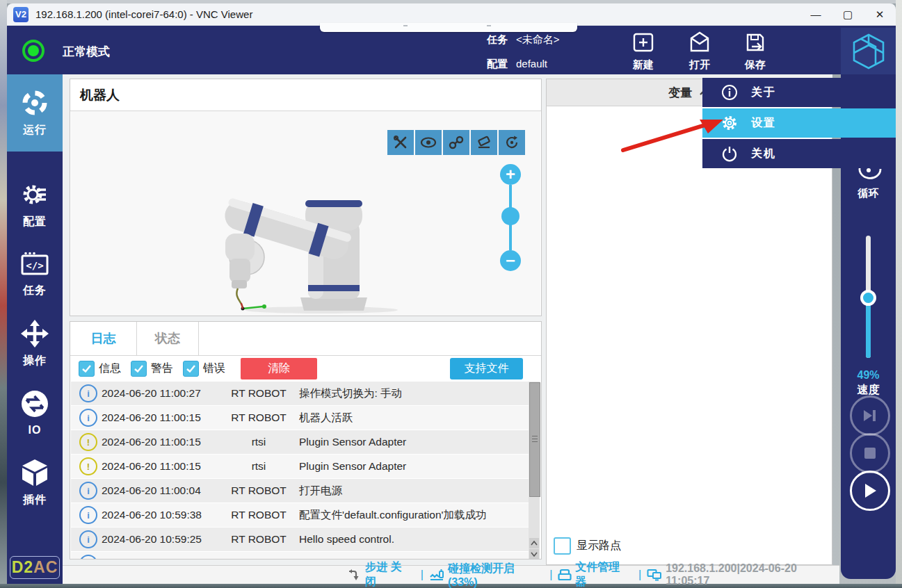 This screenshot has width=902, height=588. Describe the element at coordinates (799, 92) in the screenshot. I see `menu-item-about: 关于` at that location.